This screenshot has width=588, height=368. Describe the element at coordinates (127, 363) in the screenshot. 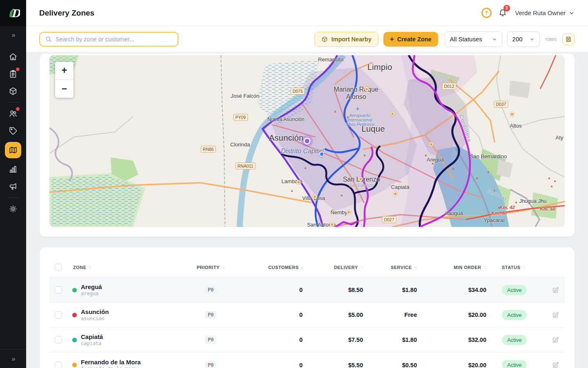

I see `zone-cell: Fernando de la Morafernando-de-la-mora` at that location.